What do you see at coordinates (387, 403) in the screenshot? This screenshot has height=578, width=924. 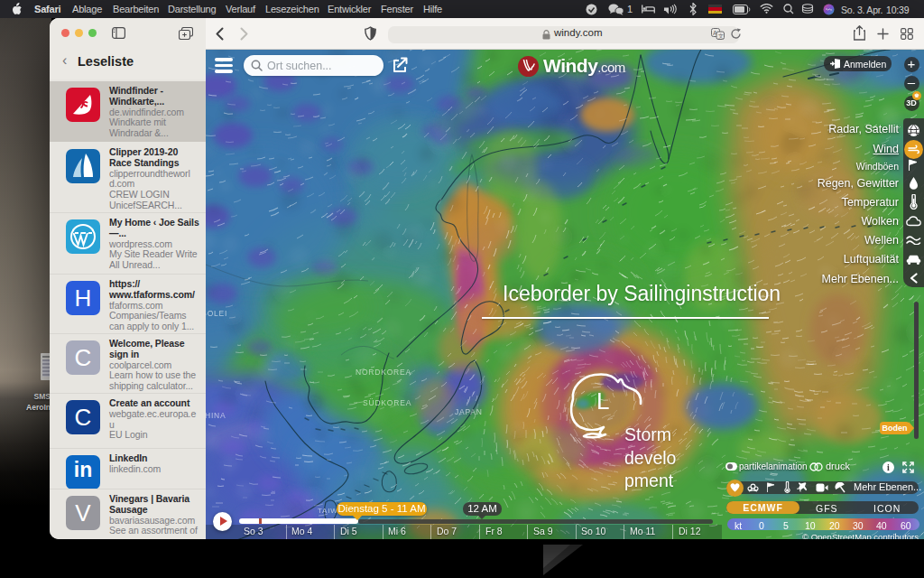 I see `svg-text: SÜDKOREA` at bounding box center [387, 403].